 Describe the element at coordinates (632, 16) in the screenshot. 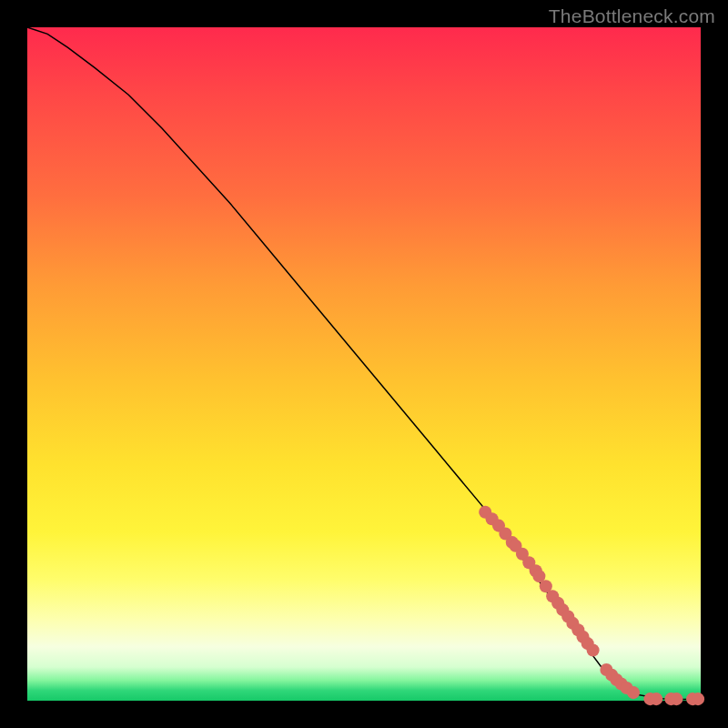

I see `watermark-text: TheBottleneck.com` at that location.